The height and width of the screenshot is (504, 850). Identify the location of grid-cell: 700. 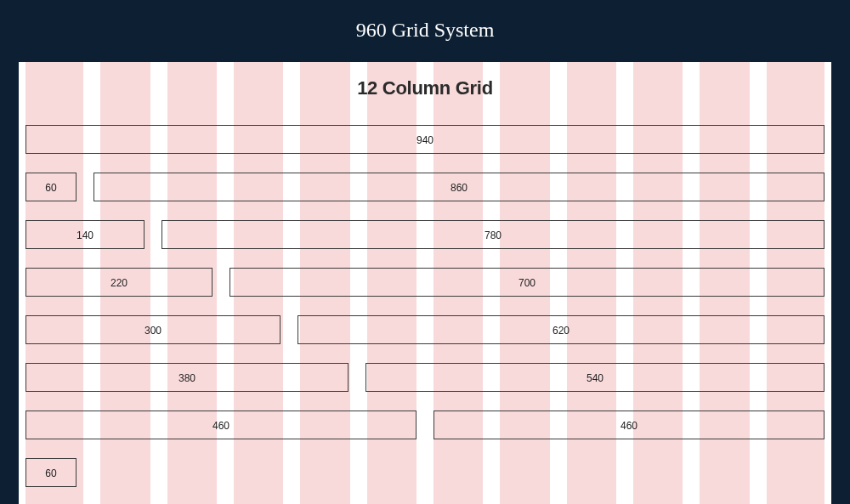
(527, 282).